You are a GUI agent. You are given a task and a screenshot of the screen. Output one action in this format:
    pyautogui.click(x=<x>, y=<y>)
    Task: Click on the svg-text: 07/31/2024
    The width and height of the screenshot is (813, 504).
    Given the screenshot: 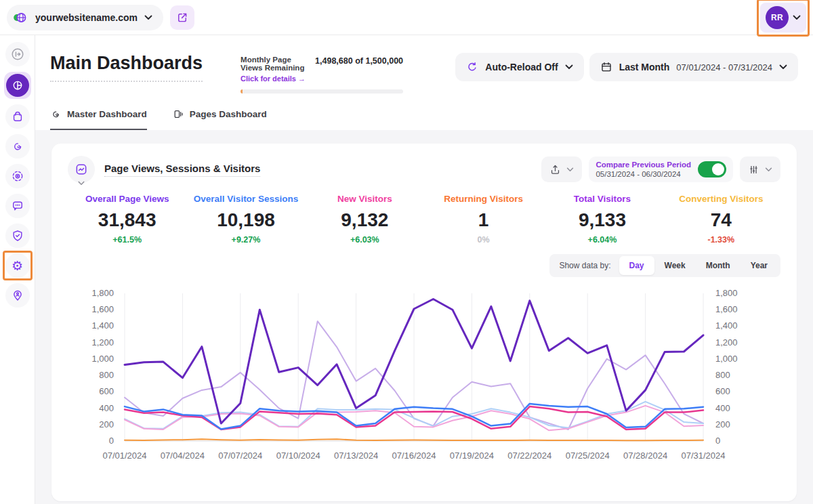 What is the action you would take?
    pyautogui.click(x=703, y=455)
    